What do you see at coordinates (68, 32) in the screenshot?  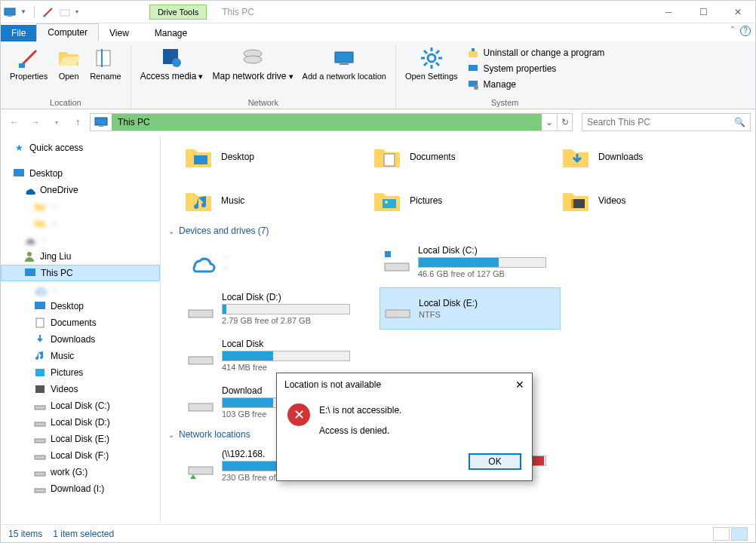 I see `tab-computer: Computer` at bounding box center [68, 32].